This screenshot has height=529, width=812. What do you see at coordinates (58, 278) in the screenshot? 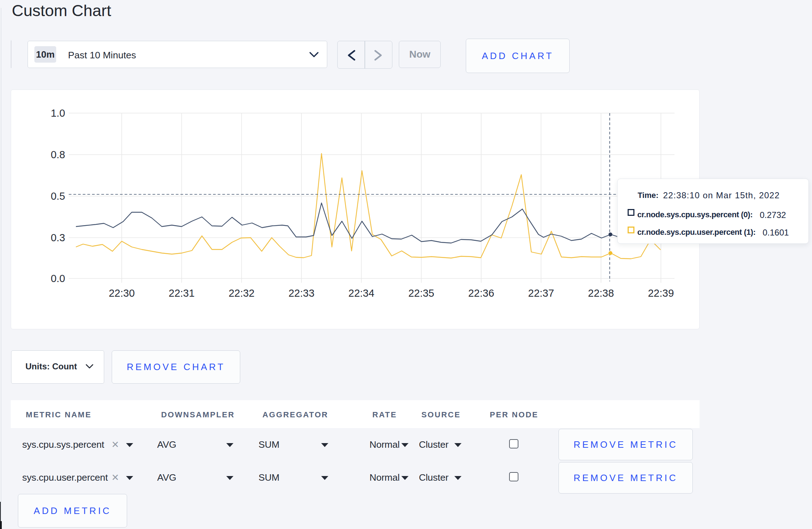
I see `svg-text: 0.0` at bounding box center [58, 278].